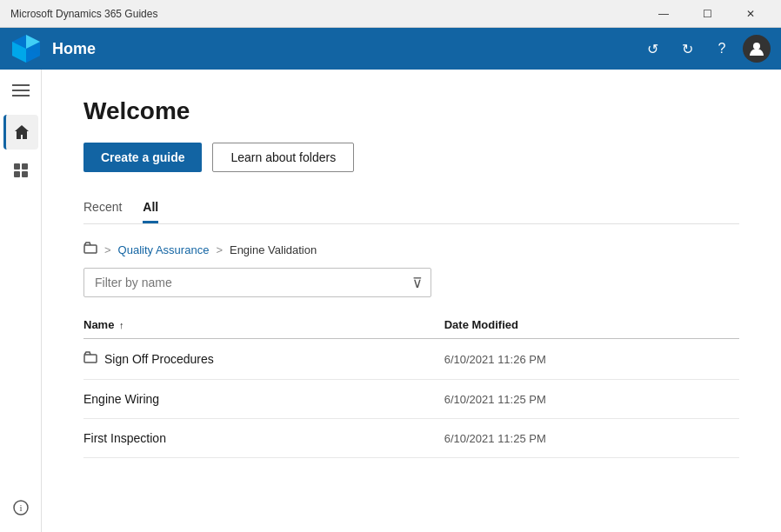 Image resolution: width=781 pixels, height=532 pixels. I want to click on header-actions: ↺ ↻ ?, so click(704, 49).